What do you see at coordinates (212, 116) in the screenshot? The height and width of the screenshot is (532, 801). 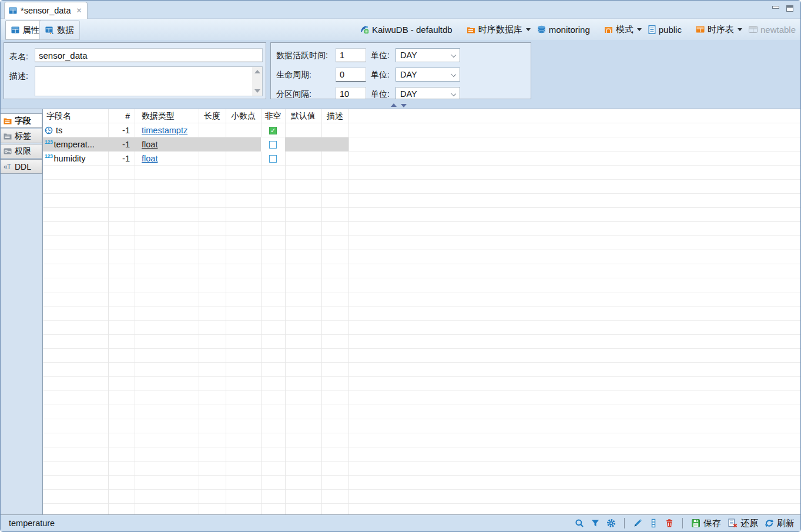 I see `column-header-length: 长度` at bounding box center [212, 116].